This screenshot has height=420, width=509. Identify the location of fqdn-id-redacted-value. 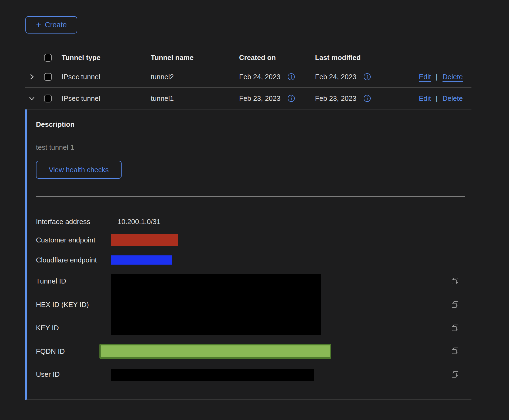
(215, 351).